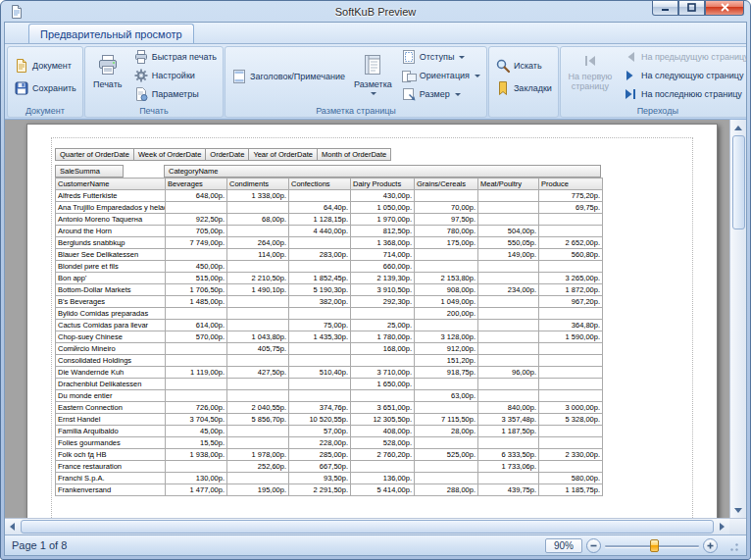 This screenshot has height=560, width=751. Describe the element at coordinates (154, 82) in the screenshot. I see `ribbon-group-print: Печать Быстрая печать Настройки` at that location.